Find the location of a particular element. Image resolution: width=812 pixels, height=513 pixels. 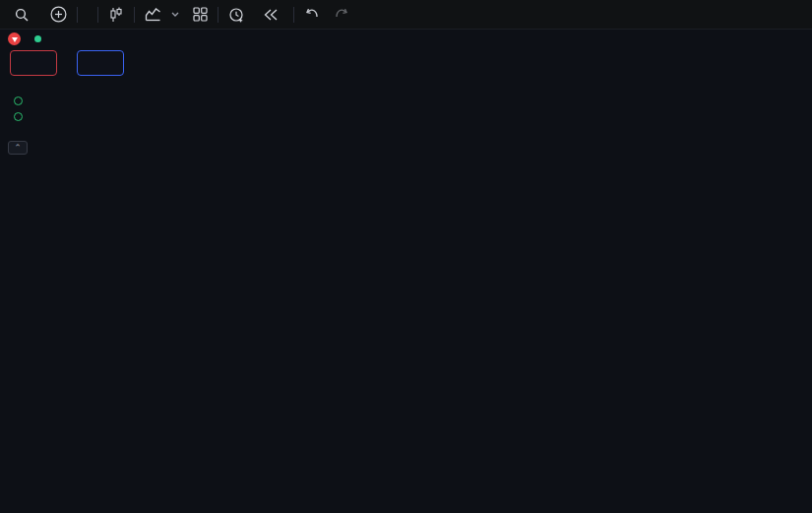

symbol-info-row is located at coordinates (29, 39).